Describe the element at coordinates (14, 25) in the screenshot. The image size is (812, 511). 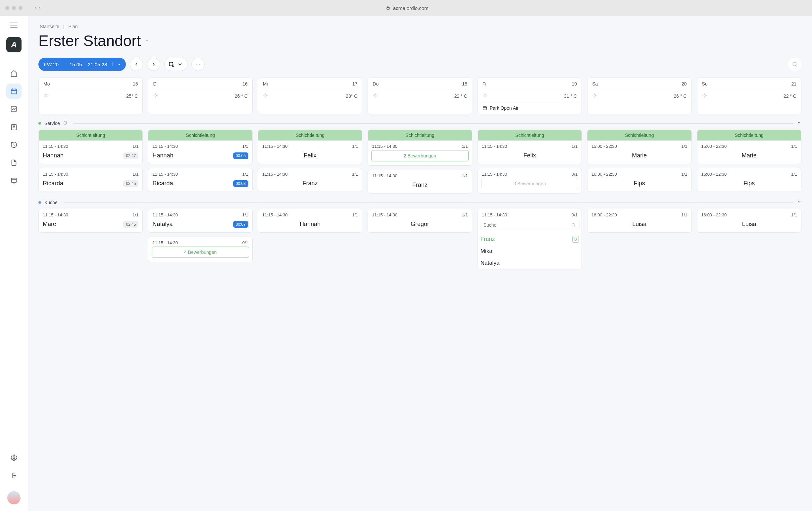
I see `menu-icon` at that location.